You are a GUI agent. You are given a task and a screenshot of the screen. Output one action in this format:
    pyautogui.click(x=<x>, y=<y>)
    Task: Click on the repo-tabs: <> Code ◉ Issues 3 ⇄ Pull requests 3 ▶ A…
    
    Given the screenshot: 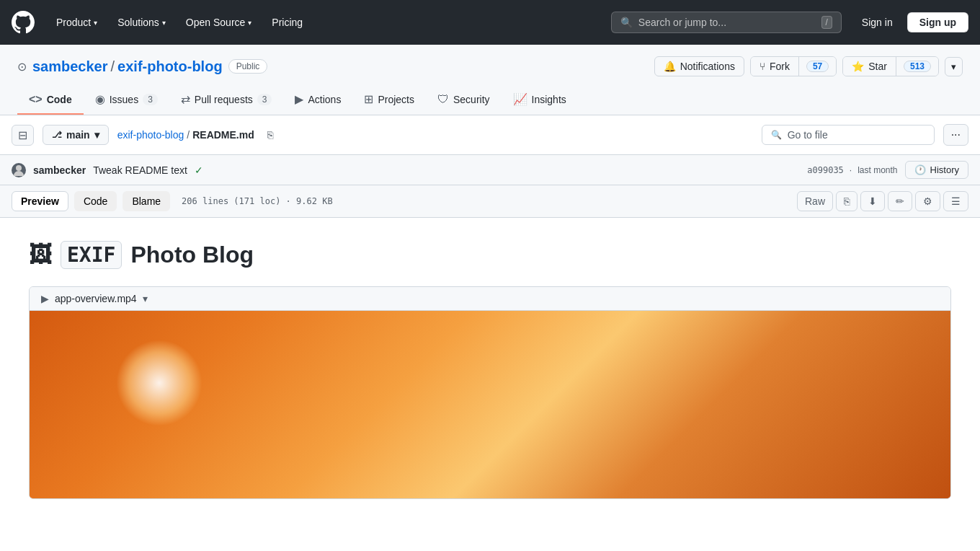 What is the action you would take?
    pyautogui.click(x=490, y=100)
    